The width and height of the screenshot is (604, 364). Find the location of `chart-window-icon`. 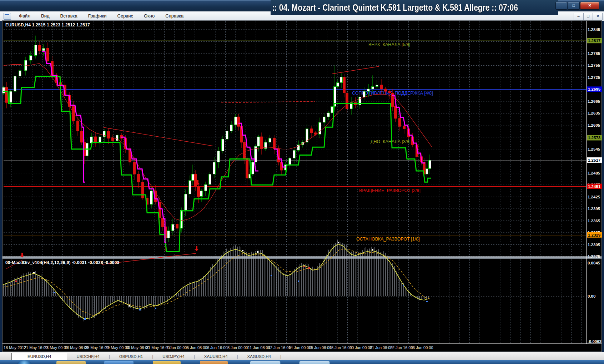

chart-window-icon is located at coordinates (7, 16).